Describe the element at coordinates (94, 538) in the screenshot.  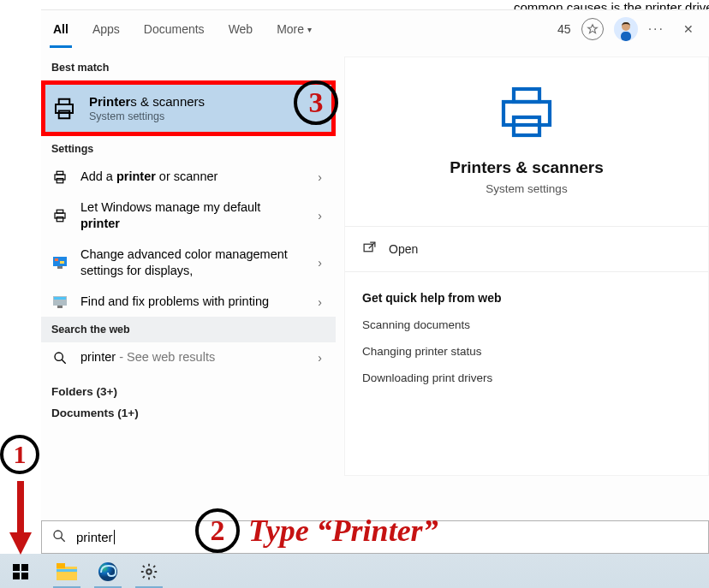
I see `search-value: printer` at that location.